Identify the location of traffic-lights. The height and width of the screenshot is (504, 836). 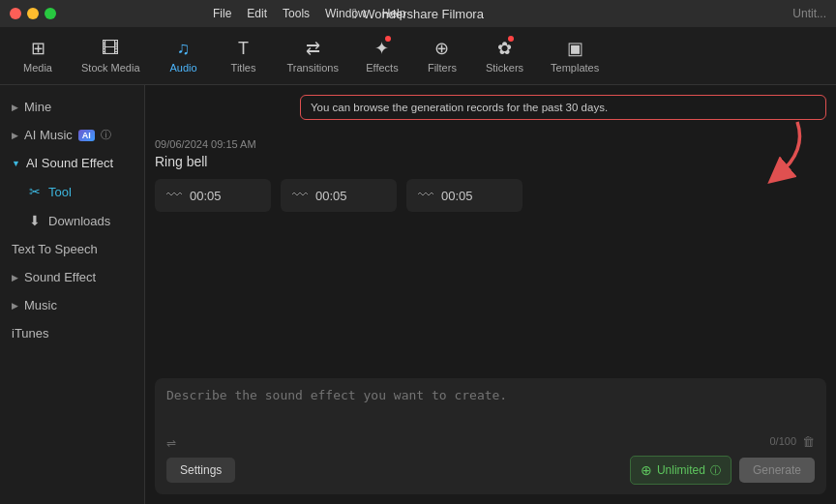
(33, 14).